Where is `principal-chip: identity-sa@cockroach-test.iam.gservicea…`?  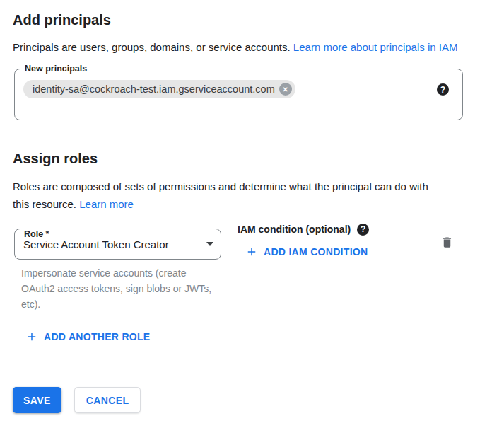
principal-chip: identity-sa@cockroach-test.iam.gservicea… is located at coordinates (160, 89).